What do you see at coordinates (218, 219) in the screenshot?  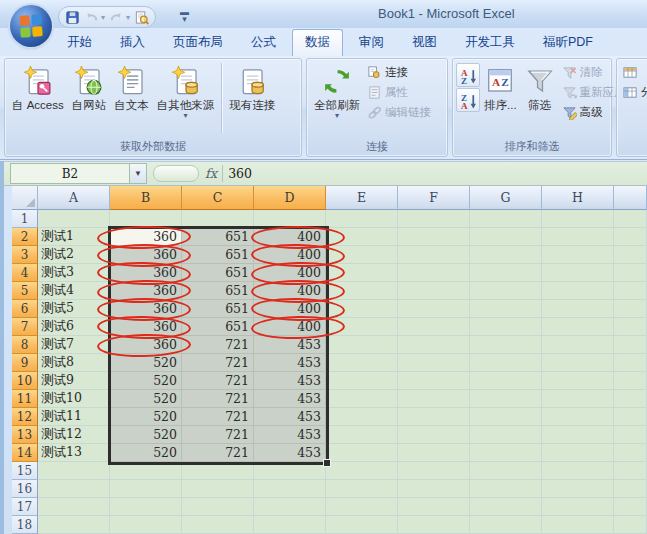 I see `cell-C1` at bounding box center [218, 219].